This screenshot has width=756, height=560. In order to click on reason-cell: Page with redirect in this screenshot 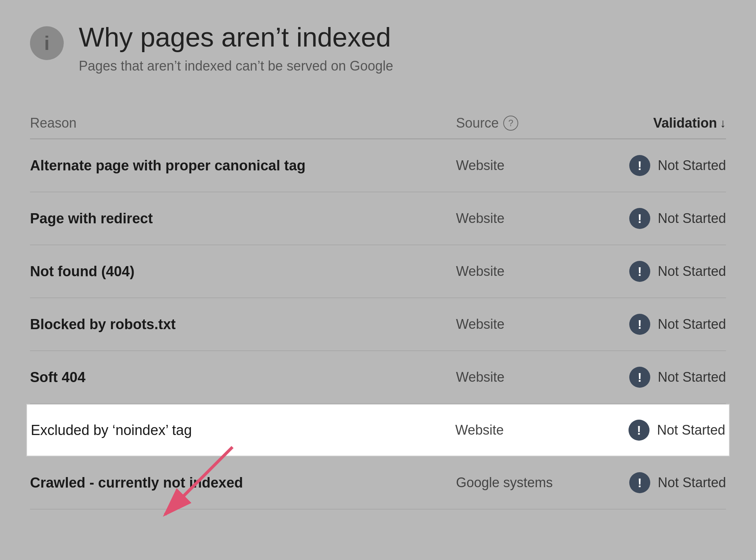, I will do `click(243, 218)`.